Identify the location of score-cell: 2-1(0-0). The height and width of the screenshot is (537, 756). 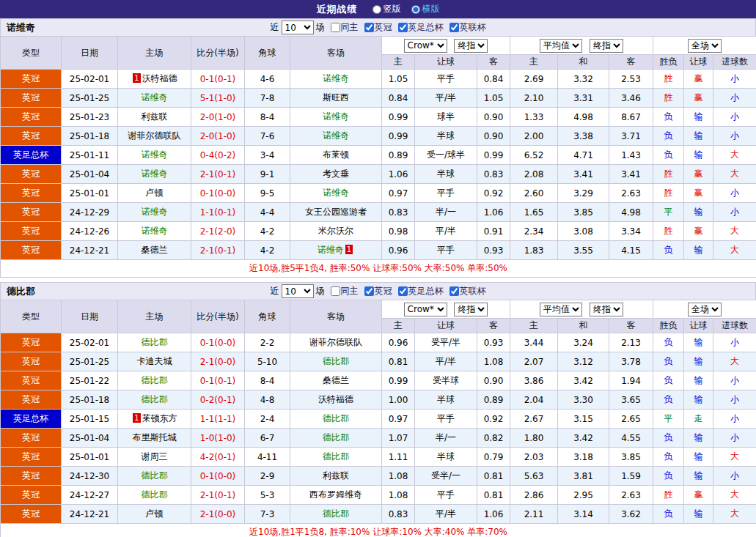
(219, 362).